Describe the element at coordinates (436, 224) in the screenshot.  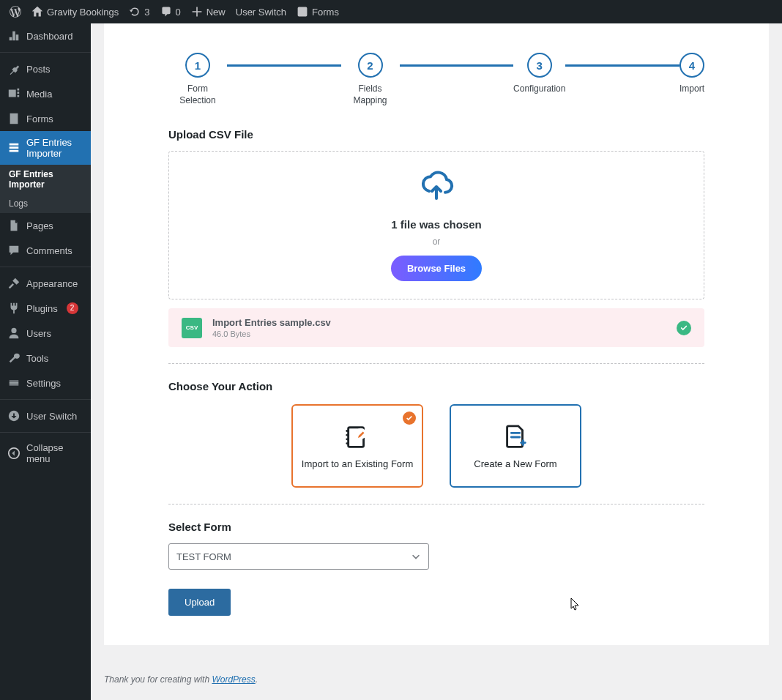
I see `dropzone-status: 1 file was chosen` at that location.